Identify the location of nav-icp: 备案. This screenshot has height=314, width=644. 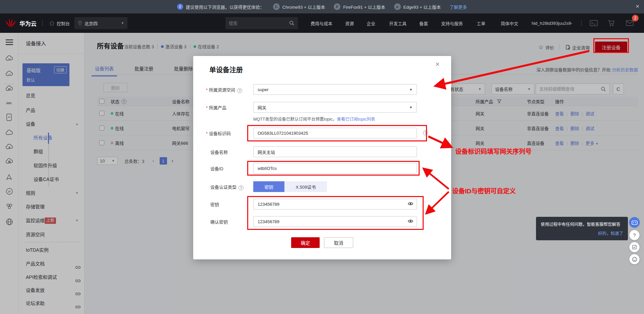
(424, 23).